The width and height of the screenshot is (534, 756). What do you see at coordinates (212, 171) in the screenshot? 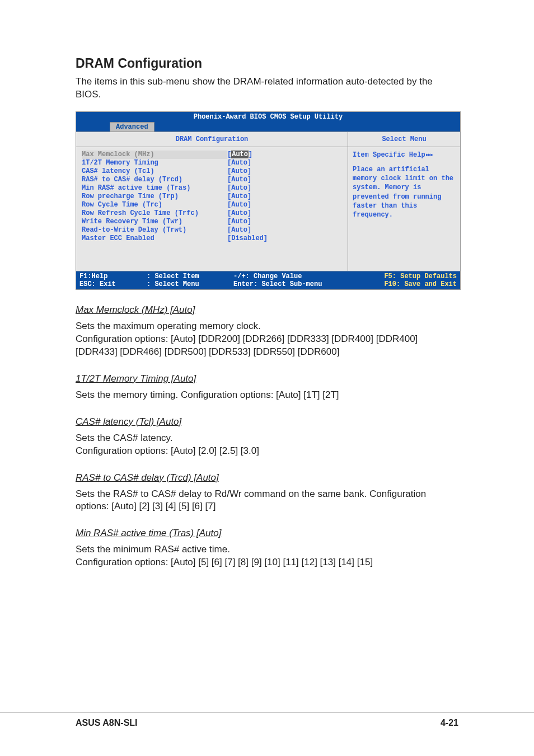
I see `bios-setting-row: CAS# latency (Tcl)[Auto]` at bounding box center [212, 171].